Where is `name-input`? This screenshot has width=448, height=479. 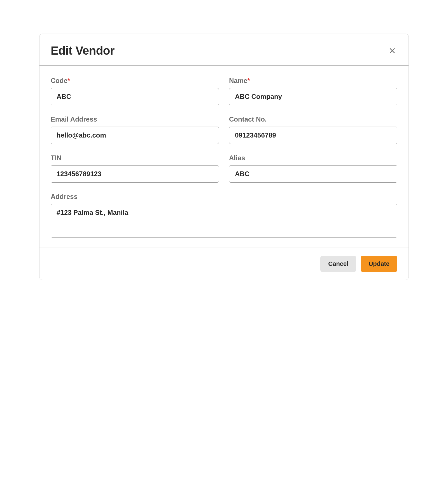 name-input is located at coordinates (313, 97).